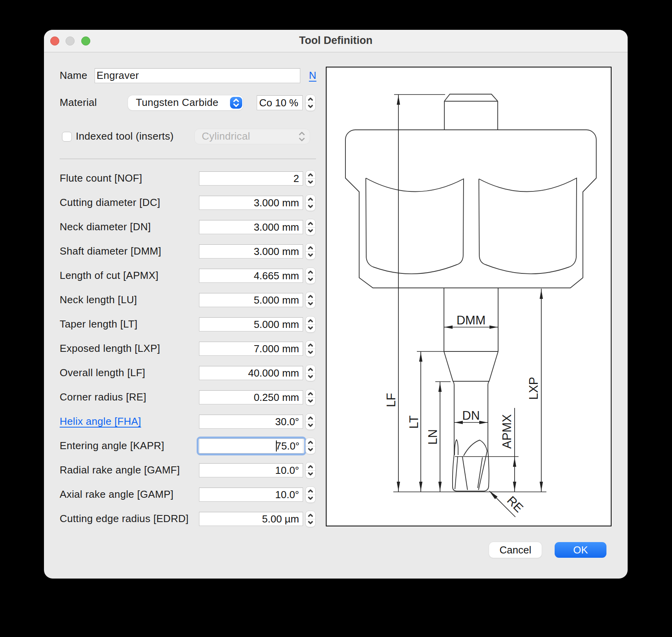 The width and height of the screenshot is (672, 637). What do you see at coordinates (471, 416) in the screenshot?
I see `svg-text: DN` at bounding box center [471, 416].